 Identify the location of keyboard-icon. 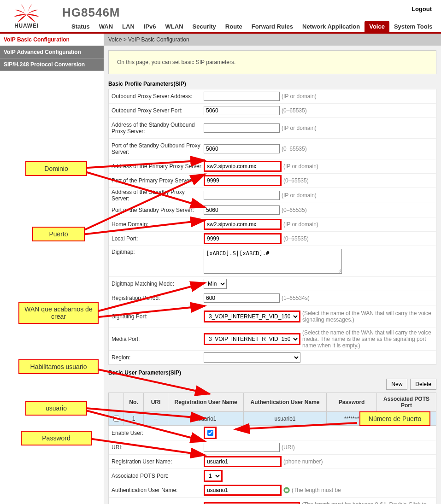
(287, 490).